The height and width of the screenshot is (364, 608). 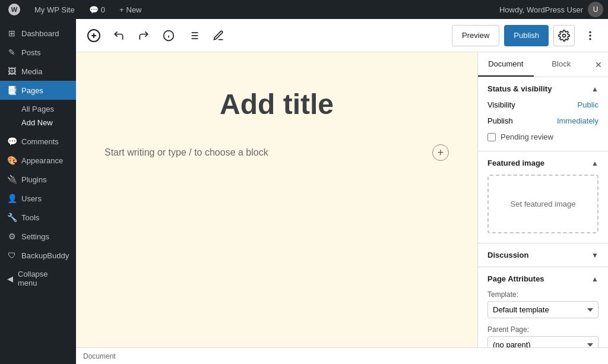 What do you see at coordinates (12, 90) in the screenshot?
I see `pages-icon: 📑` at bounding box center [12, 90].